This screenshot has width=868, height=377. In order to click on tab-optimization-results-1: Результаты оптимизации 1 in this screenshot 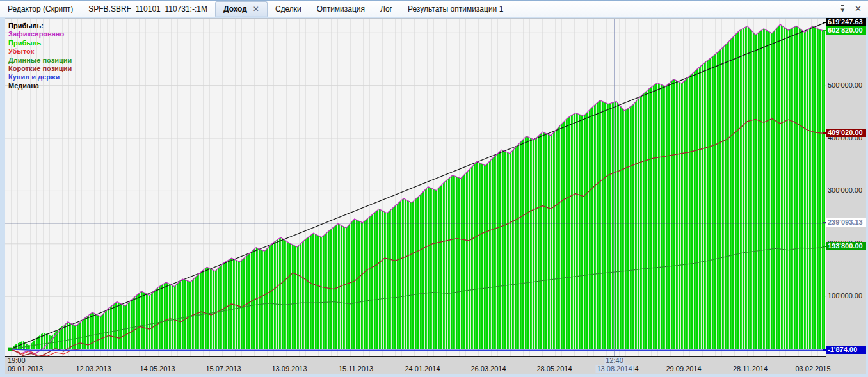, I will do `click(456, 9)`.